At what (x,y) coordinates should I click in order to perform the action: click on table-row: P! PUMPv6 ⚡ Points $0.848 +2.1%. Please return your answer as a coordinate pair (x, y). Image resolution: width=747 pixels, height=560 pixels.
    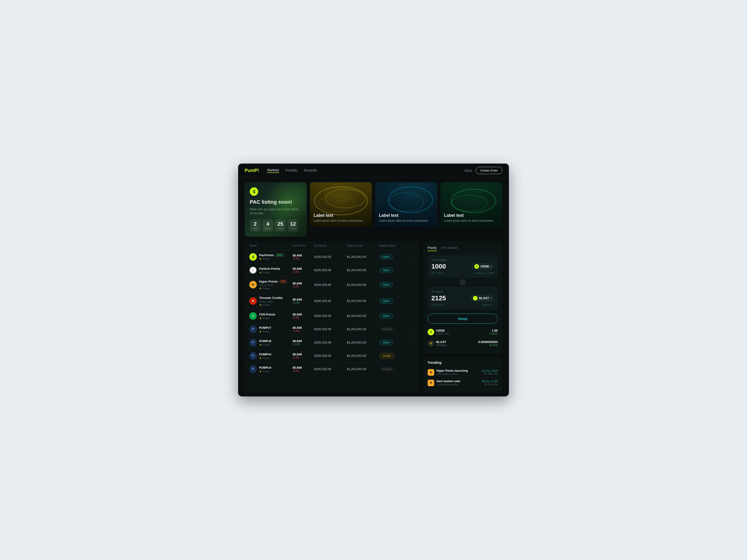
    Looking at the image, I should click on (332, 343).